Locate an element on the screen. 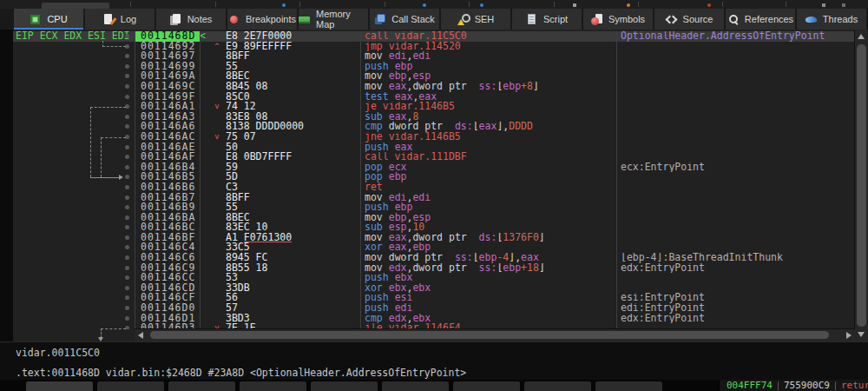  tab-references: References is located at coordinates (760, 19).